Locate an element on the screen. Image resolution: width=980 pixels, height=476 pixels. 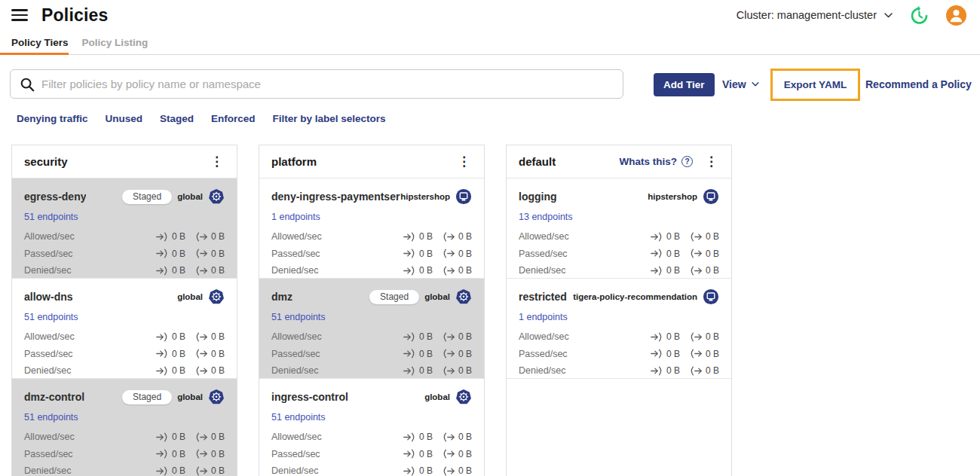
filter-denying-traffic: Denying traffic is located at coordinates (53, 119).